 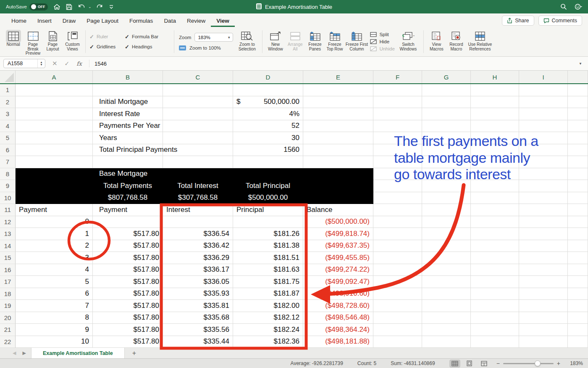 What do you see at coordinates (446, 246) in the screenshot?
I see `cell-G14` at bounding box center [446, 246].